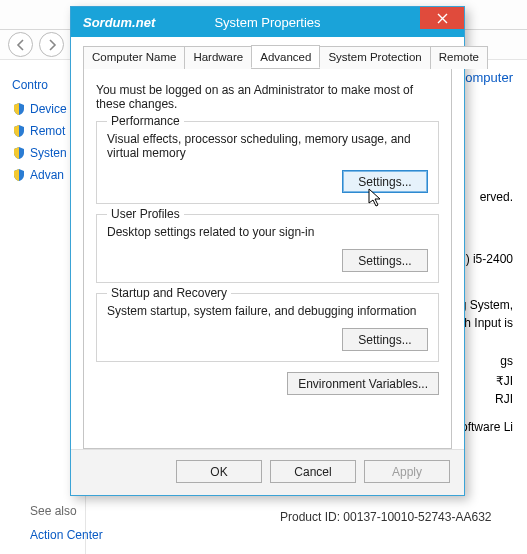 The height and width of the screenshot is (554, 527). Describe the element at coordinates (46, 85) in the screenshot. I see `control-panel-home-link: Contro` at that location.